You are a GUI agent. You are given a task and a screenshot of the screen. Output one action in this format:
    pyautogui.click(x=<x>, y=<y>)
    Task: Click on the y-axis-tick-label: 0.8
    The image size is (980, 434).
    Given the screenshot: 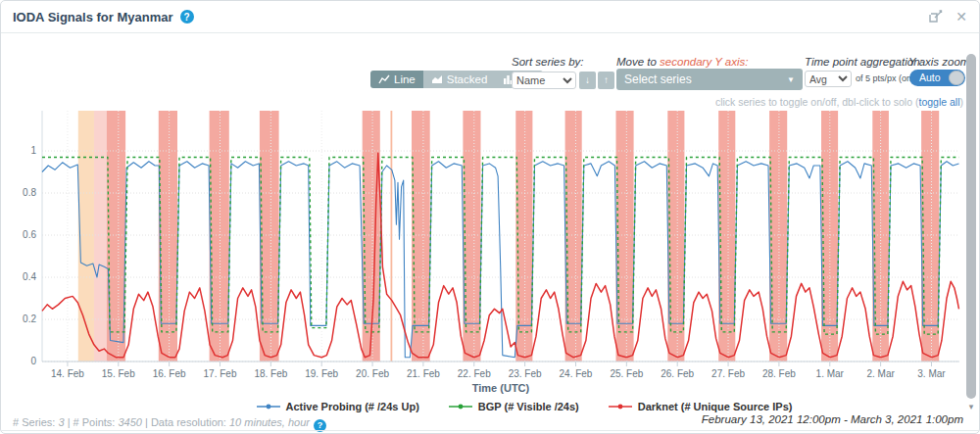 What is the action you would take?
    pyautogui.click(x=29, y=192)
    